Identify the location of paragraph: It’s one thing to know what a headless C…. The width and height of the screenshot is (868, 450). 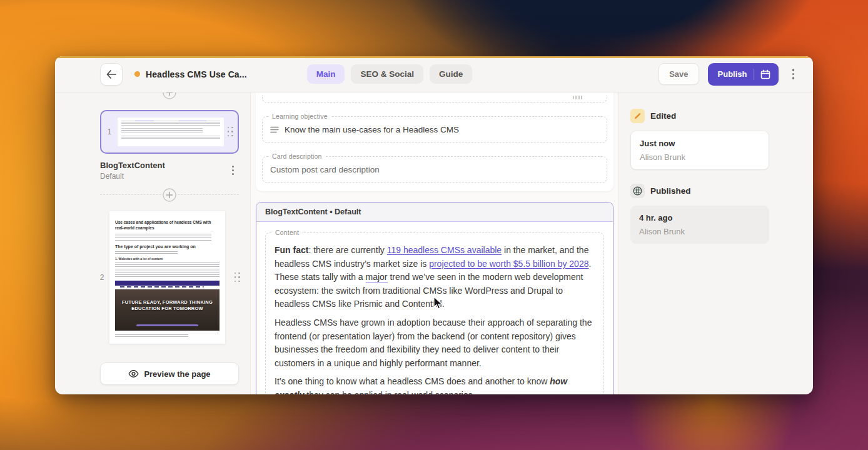
(435, 385).